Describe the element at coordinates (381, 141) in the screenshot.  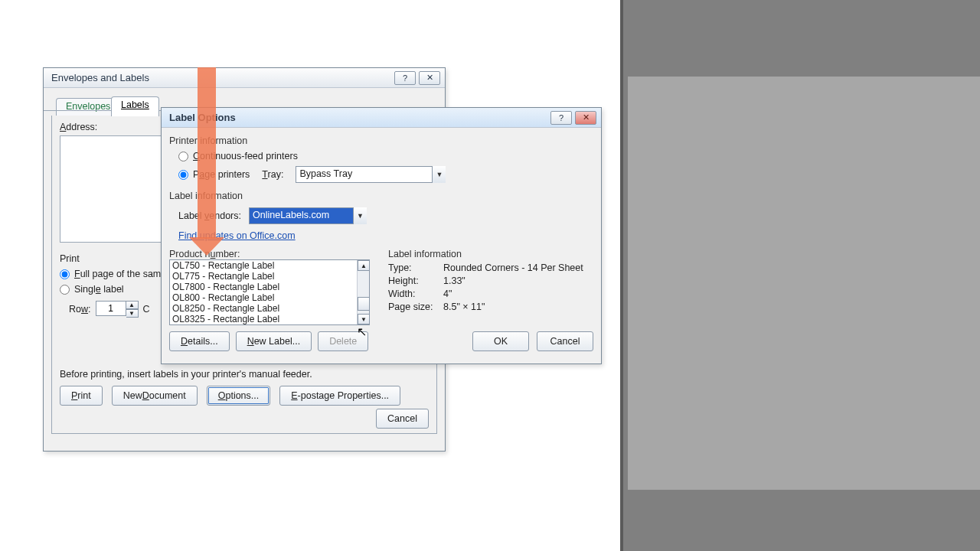
I see `printer-info-heading: Printer information` at that location.